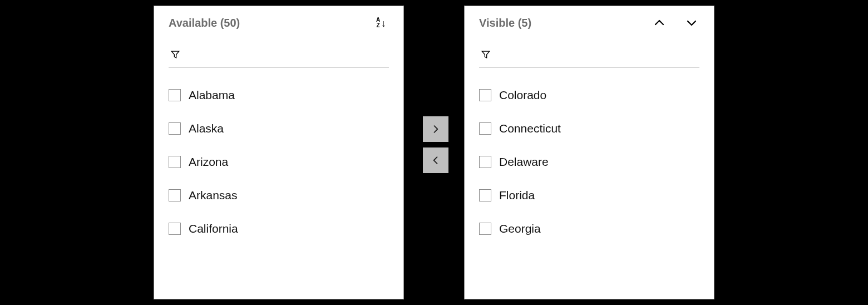 The image size is (868, 305). Describe the element at coordinates (381, 23) in the screenshot. I see `sort-az-button: AZ ↓` at that location.